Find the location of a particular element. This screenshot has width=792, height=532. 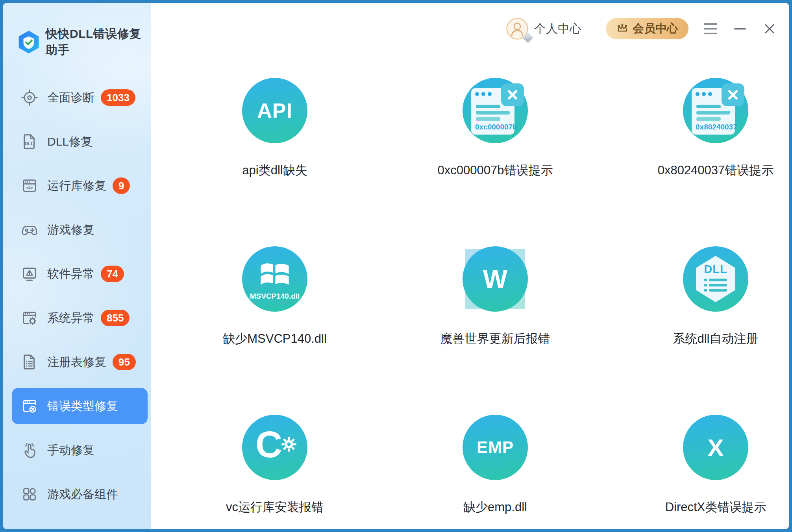

card-label: api类dll缺失 is located at coordinates (275, 170).